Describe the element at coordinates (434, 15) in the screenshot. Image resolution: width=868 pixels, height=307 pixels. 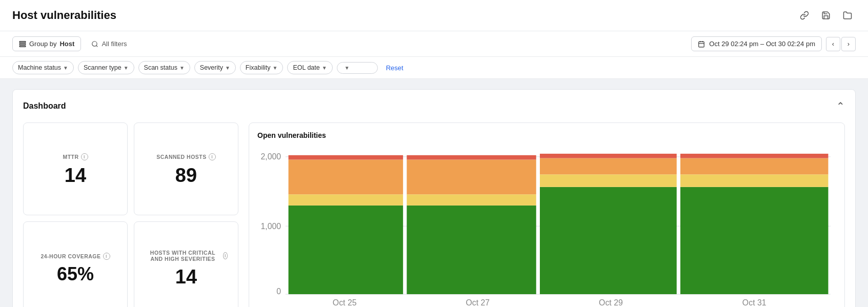
I see `top-bar: Host vulnerabilities` at that location.